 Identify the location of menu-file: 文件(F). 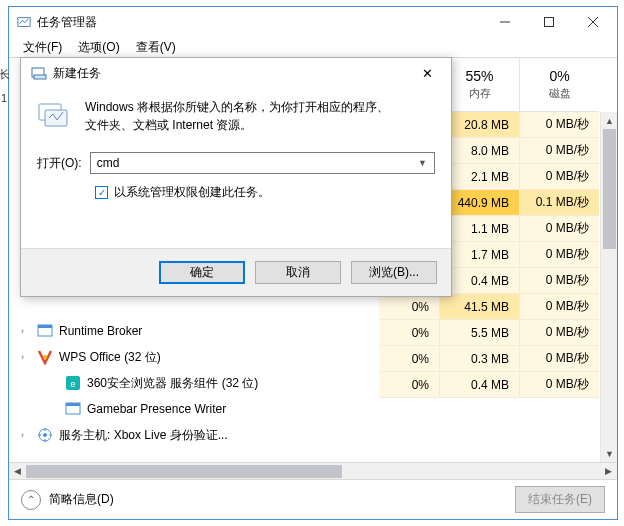
(42, 48).